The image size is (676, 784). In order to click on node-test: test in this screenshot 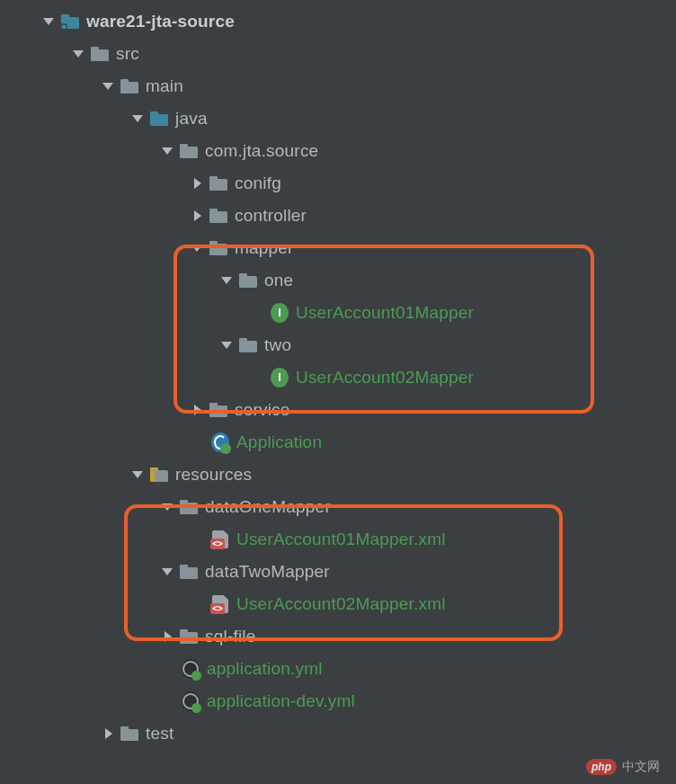, I will do `click(342, 734)`.